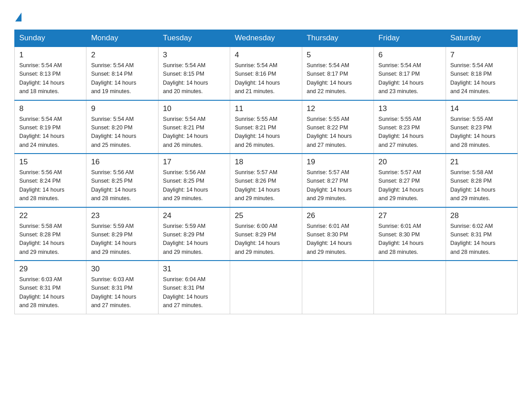  What do you see at coordinates (122, 287) in the screenshot?
I see `calendar-cell: 30 Sunrise: 6:03 AMSunset: 8:31 PMDaylig…` at bounding box center [122, 287].